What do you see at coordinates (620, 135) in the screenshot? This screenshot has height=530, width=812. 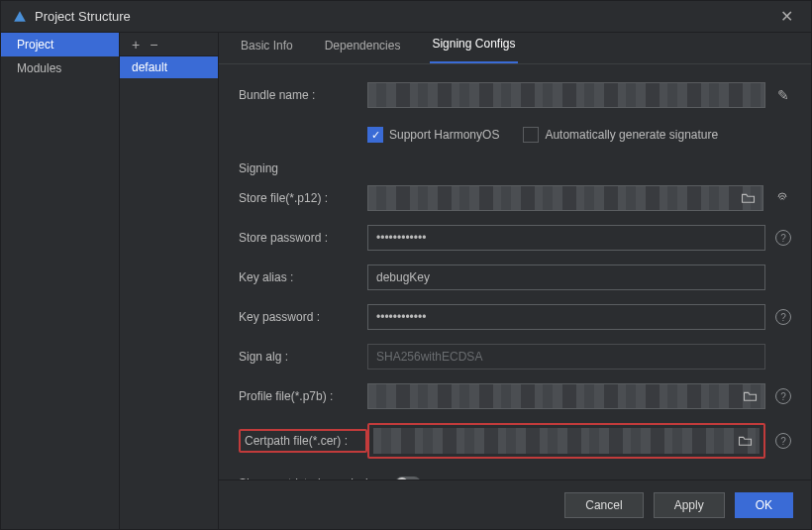 I see `auto-generate-checkbox: Automatically generate signature` at bounding box center [620, 135].